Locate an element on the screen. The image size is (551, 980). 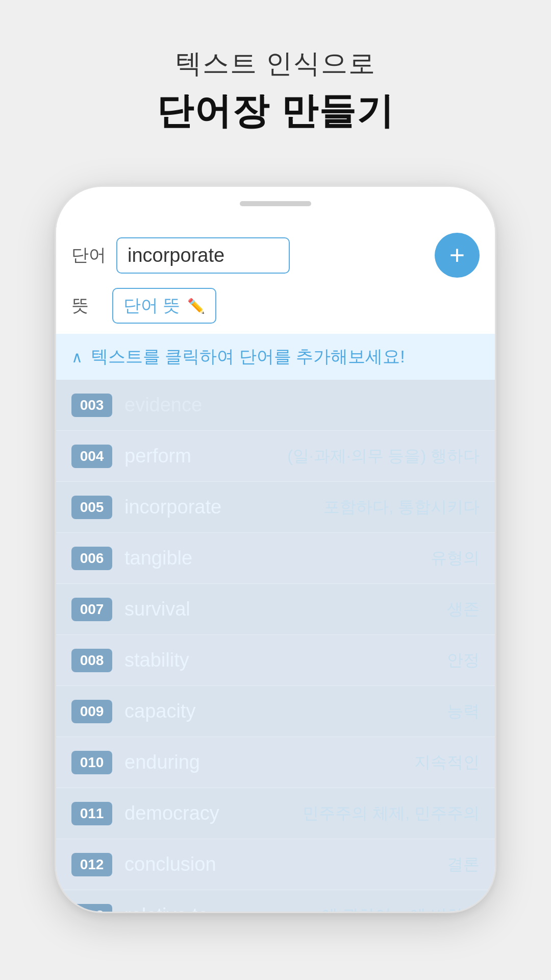
word-korean-meaning: 유형의 is located at coordinates (455, 558).